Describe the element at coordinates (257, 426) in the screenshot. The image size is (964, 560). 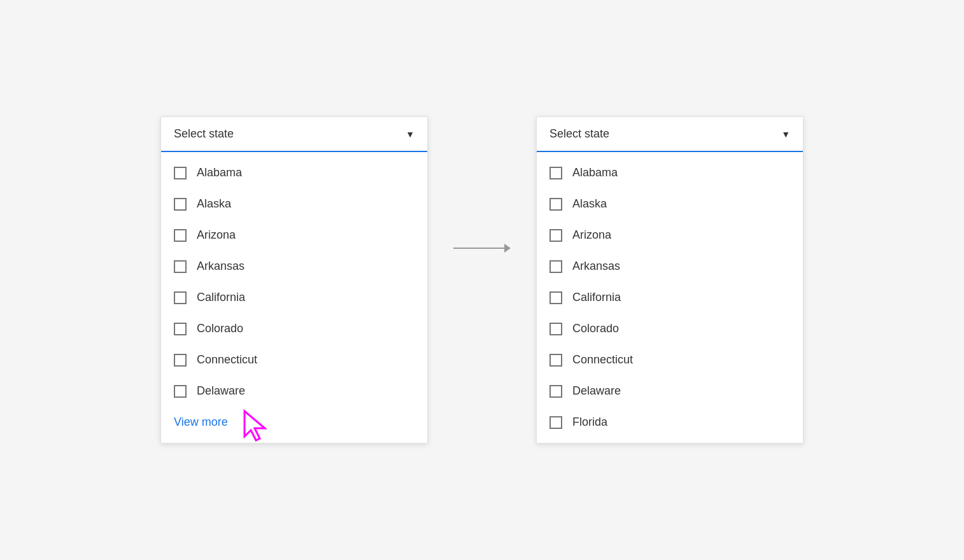
I see `cursor-icon` at that location.